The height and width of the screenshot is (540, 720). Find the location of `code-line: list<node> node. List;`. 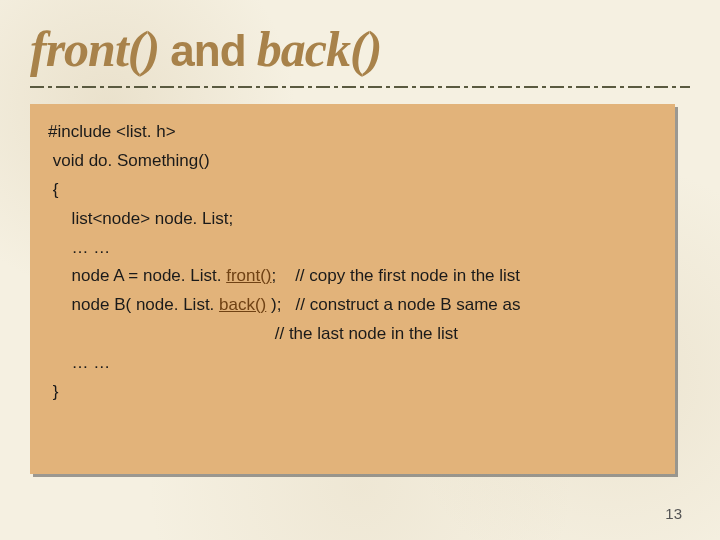

code-line: list<node> node. List; is located at coordinates (140, 218).